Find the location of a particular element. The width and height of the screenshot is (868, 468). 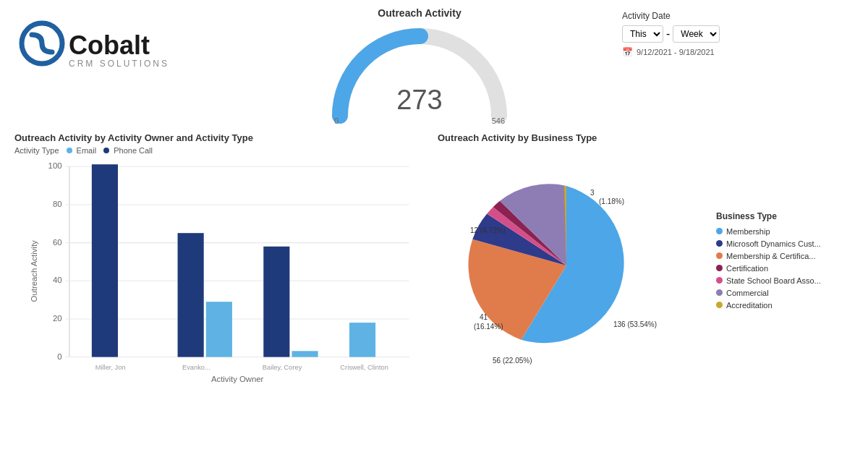

legend-item-msdc: Microsoft Dynamics Cust... is located at coordinates (785, 244).